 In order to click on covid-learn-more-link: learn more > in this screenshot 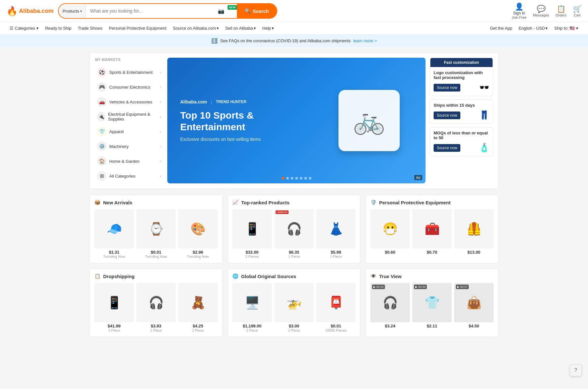, I will do `click(365, 41)`.